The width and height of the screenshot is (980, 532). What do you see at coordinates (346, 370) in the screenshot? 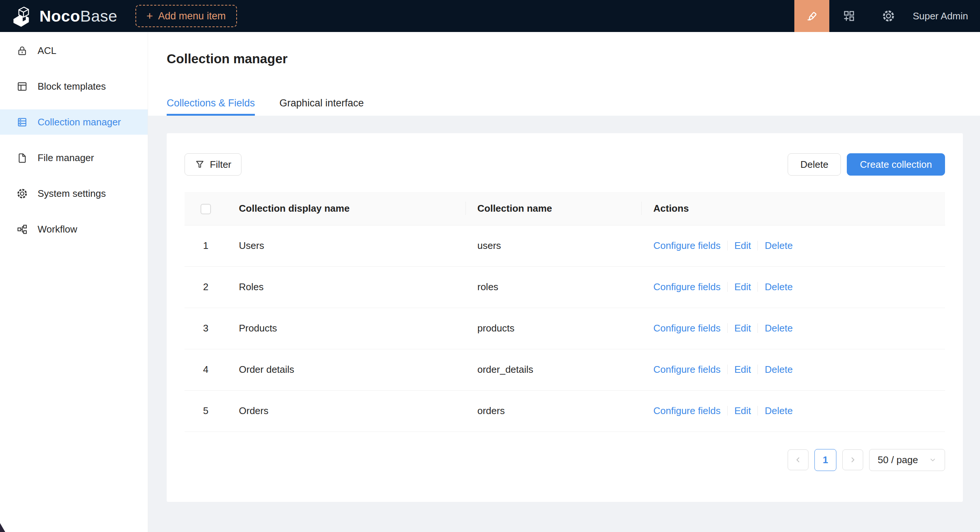
I see `cell-display-name: Order details` at bounding box center [346, 370].